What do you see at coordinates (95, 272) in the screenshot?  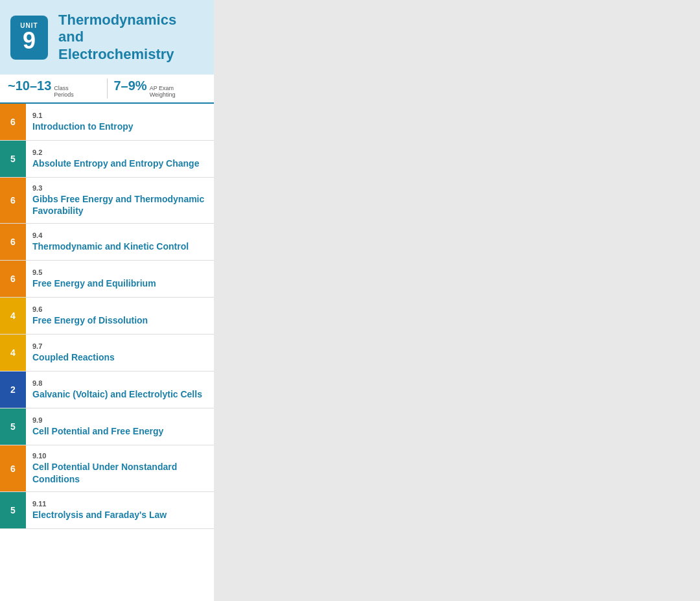 I see `item-section-number: 9.5` at bounding box center [95, 272].